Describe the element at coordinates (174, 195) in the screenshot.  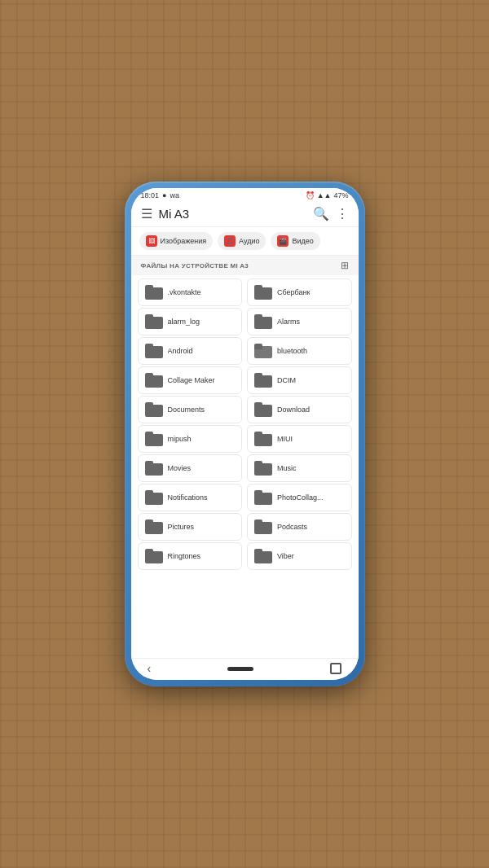
I see `status-sim: wa` at that location.